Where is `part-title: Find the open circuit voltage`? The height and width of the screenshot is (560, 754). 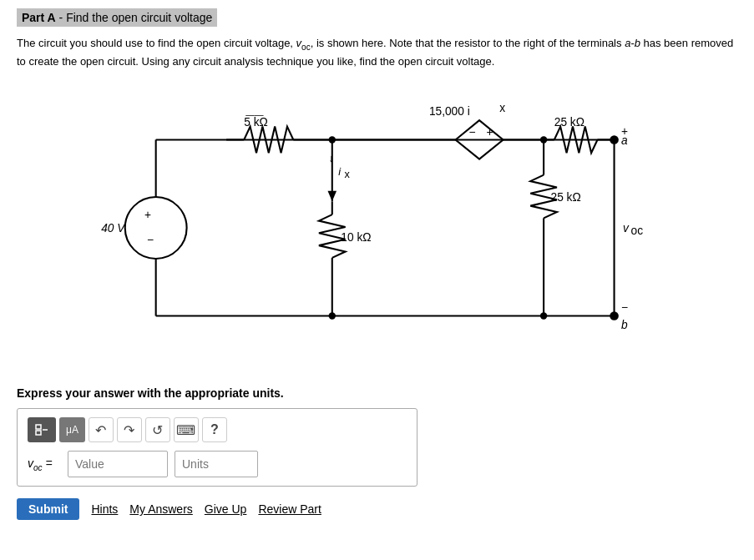
part-title: Find the open circuit voltage is located at coordinates (139, 18).